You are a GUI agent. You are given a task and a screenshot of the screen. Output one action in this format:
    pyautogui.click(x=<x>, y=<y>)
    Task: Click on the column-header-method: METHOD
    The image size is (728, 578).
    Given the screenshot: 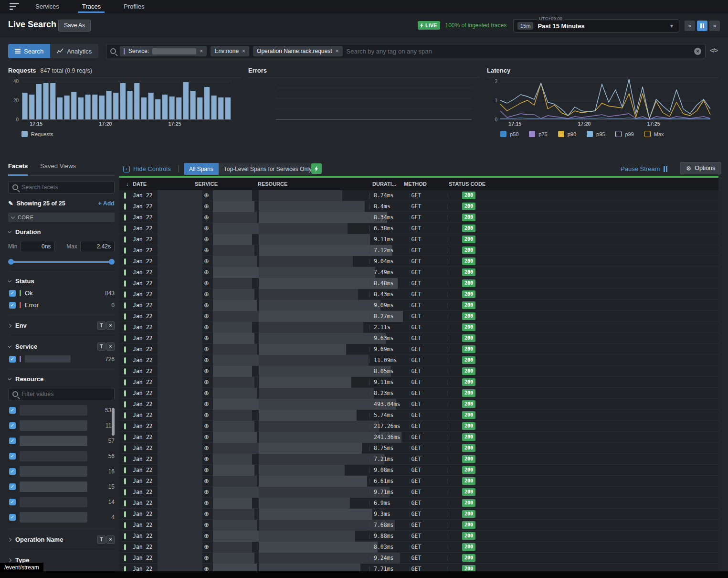 What is the action you would take?
    pyautogui.click(x=415, y=184)
    